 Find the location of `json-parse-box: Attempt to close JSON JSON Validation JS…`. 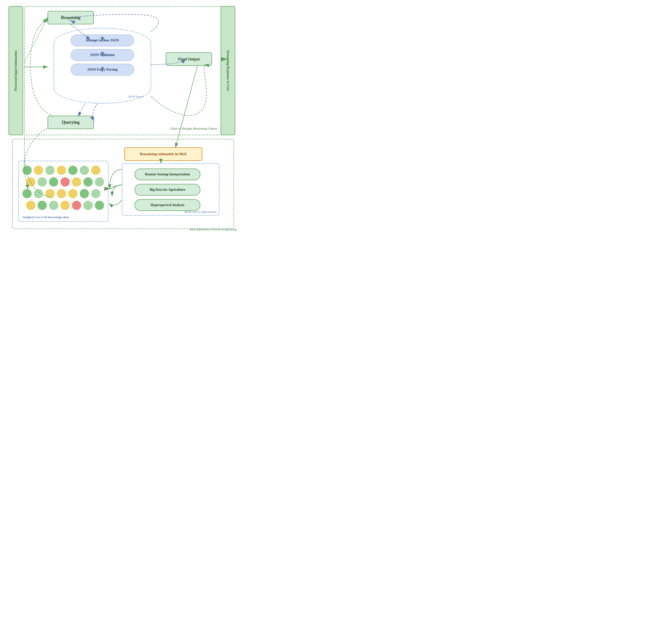

json-parse-box: Attempt to close JSON JSON Validation JS… is located at coordinates (102, 66).